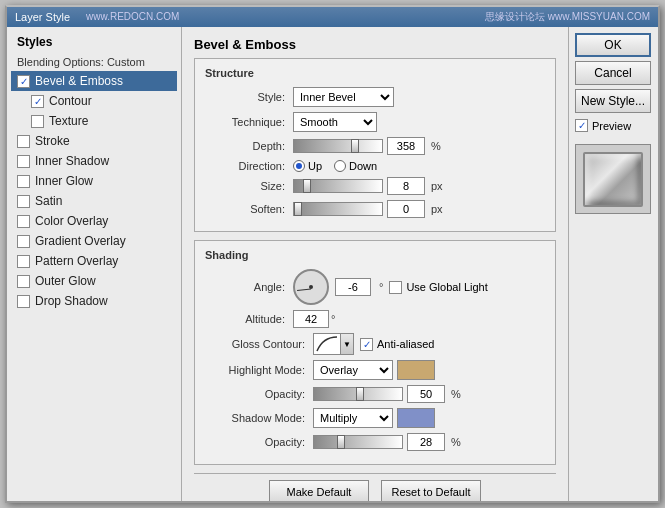 The height and width of the screenshot is (508, 665). Describe the element at coordinates (255, 370) in the screenshot. I see `highlight-mode-label: Highlight Mode:` at that location.